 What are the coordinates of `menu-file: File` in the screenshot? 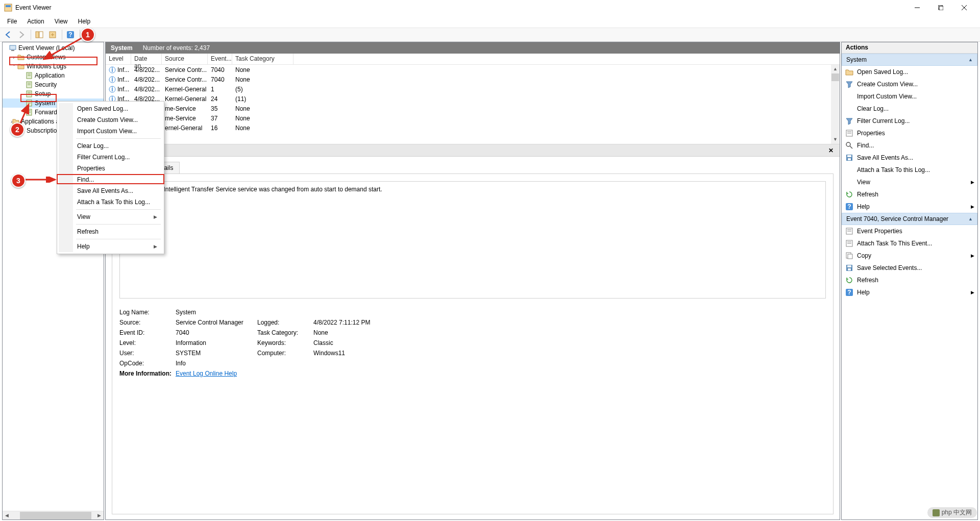 It's located at (12, 21).